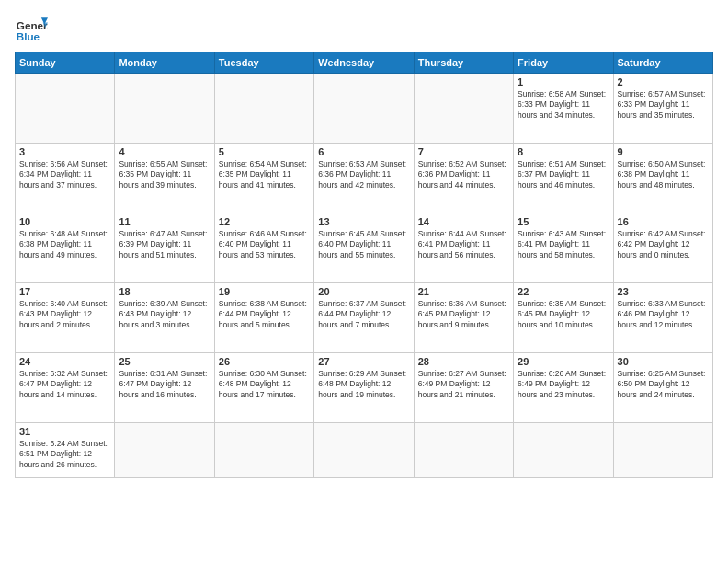  What do you see at coordinates (164, 222) in the screenshot?
I see `day-number: 11` at bounding box center [164, 222].